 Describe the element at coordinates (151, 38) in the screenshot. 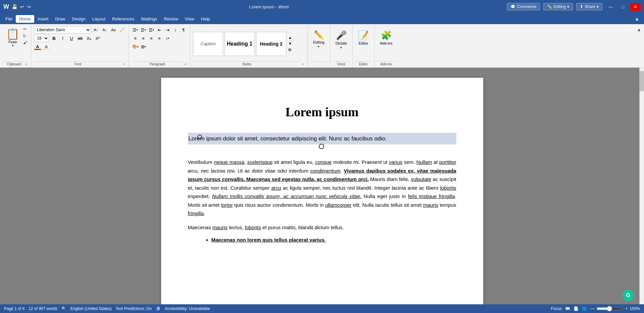

I see `align-right-button: ≡` at that location.